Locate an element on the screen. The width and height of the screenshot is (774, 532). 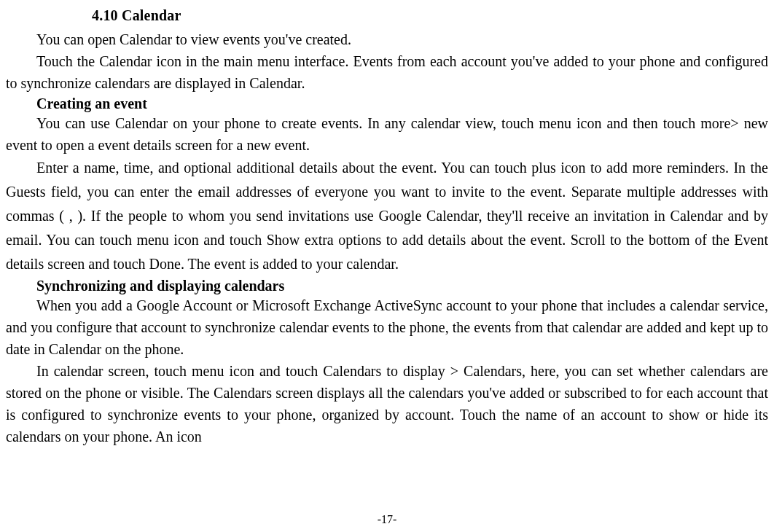
section-heading: 4.10 Calendar is located at coordinates (430, 16).